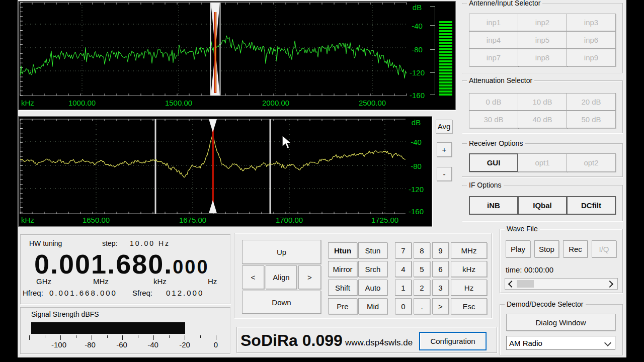  Describe the element at coordinates (150, 243) in the screenshot. I see `step-value: 10.00 Hz` at that location.